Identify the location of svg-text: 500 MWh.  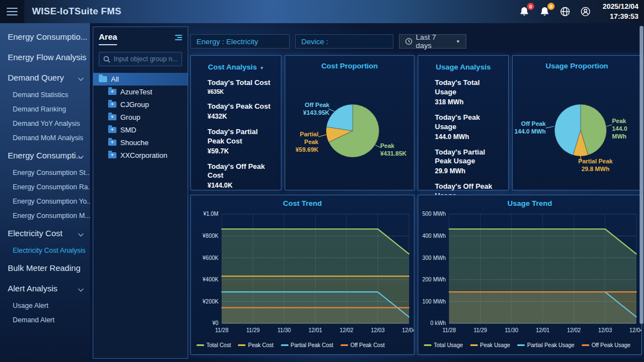
(434, 214).